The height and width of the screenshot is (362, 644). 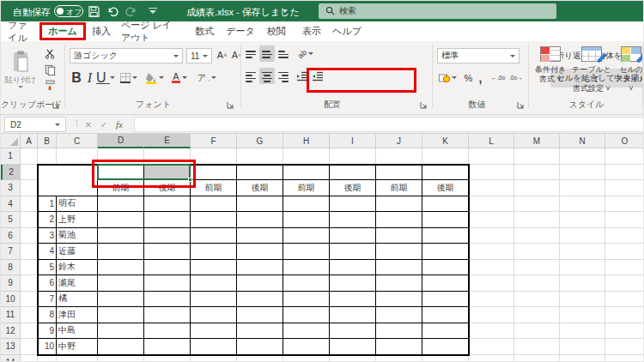 I want to click on fill-color-button, so click(x=155, y=77).